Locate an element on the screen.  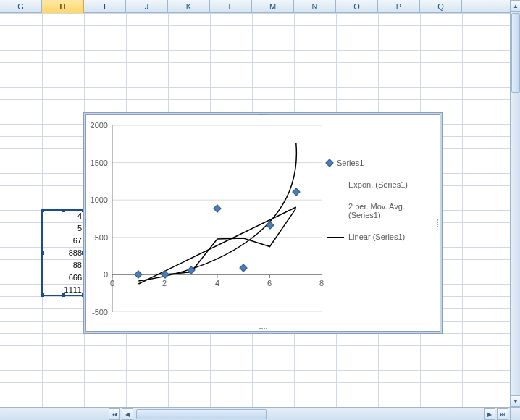
col-header-K: K is located at coordinates (189, 7).